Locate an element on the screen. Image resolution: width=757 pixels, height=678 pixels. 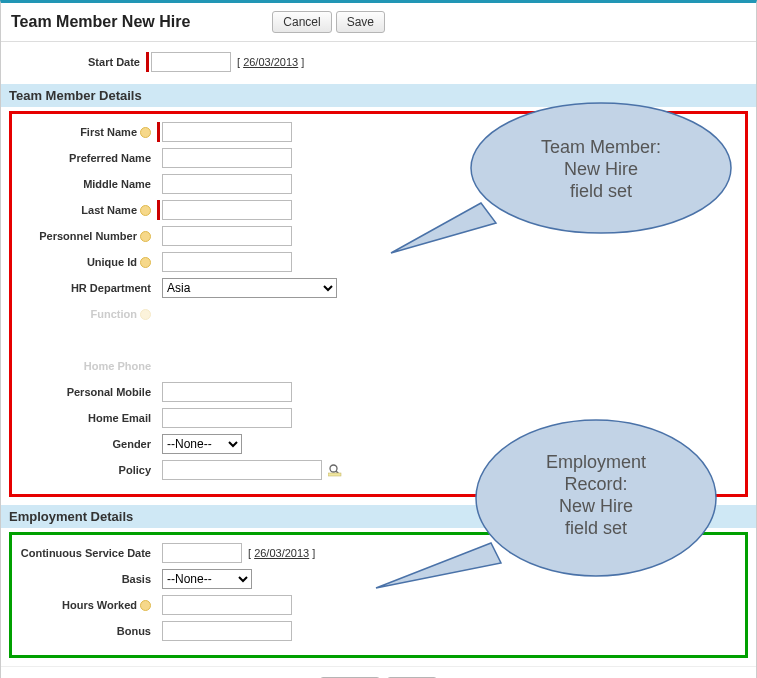
save-button-top: Save is located at coordinates (360, 22).